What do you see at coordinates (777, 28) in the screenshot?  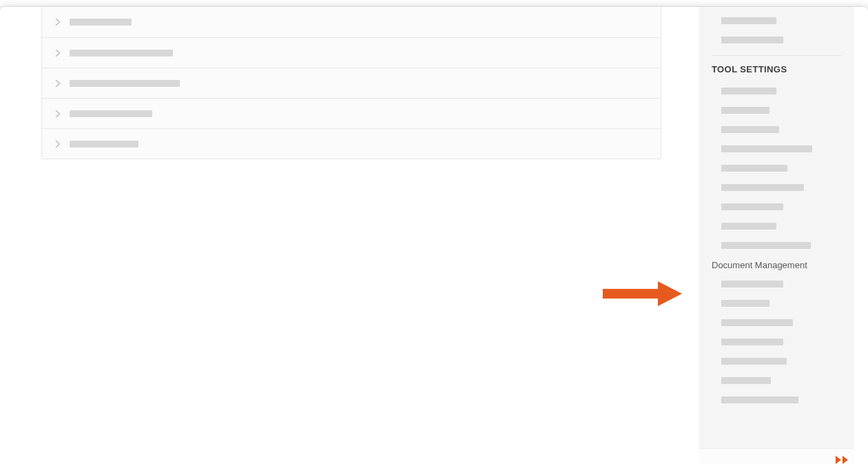 I see `sidebar-top-section` at bounding box center [777, 28].